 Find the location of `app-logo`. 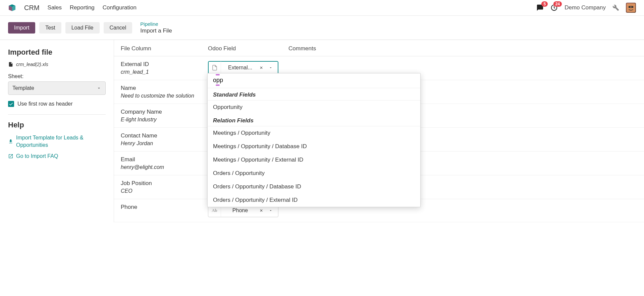

app-logo is located at coordinates (12, 8).